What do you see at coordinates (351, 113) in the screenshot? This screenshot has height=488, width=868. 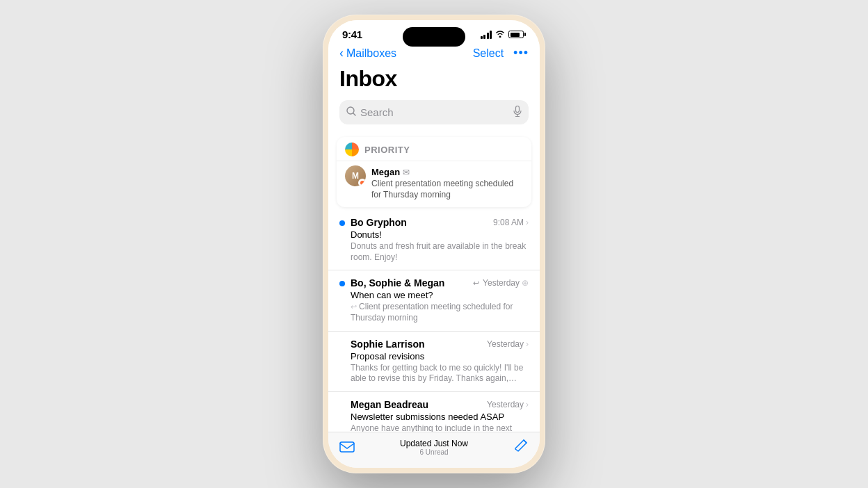 I see `search-icon` at bounding box center [351, 113].